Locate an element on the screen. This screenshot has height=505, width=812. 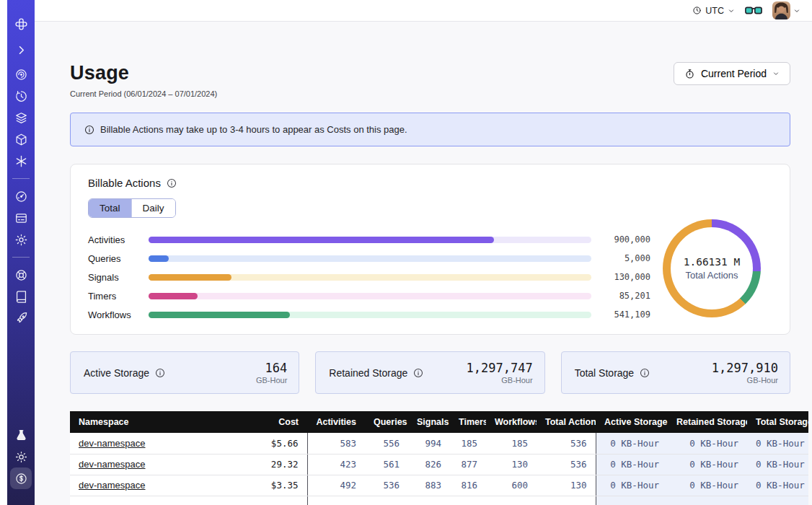
billable-bar-chart: Activities 900,000 Queries 5,000 Signals… is located at coordinates (369, 277).